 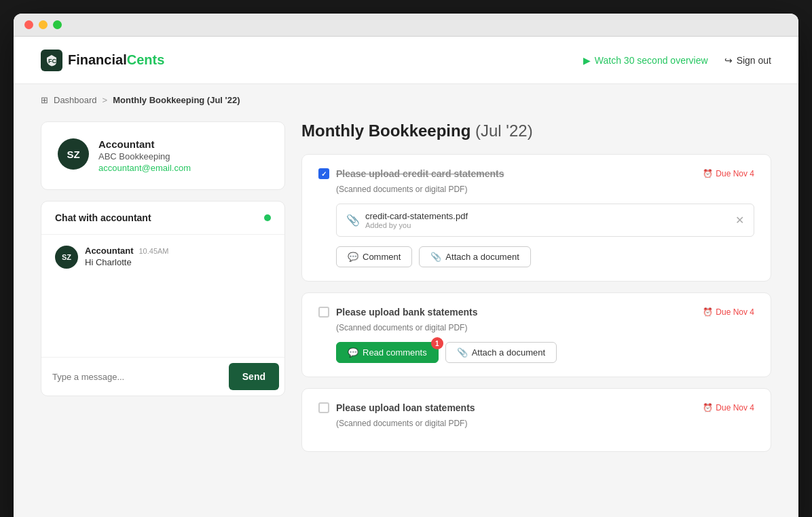 What do you see at coordinates (536, 131) in the screenshot?
I see `main-title: Monthly Bookkeeping (Jul '22)` at bounding box center [536, 131].